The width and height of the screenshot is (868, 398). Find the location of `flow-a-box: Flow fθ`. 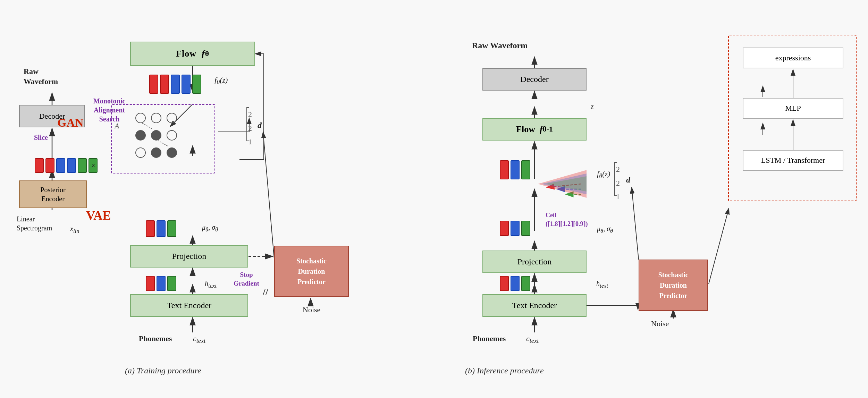

flow-a-box: Flow fθ is located at coordinates (193, 54).